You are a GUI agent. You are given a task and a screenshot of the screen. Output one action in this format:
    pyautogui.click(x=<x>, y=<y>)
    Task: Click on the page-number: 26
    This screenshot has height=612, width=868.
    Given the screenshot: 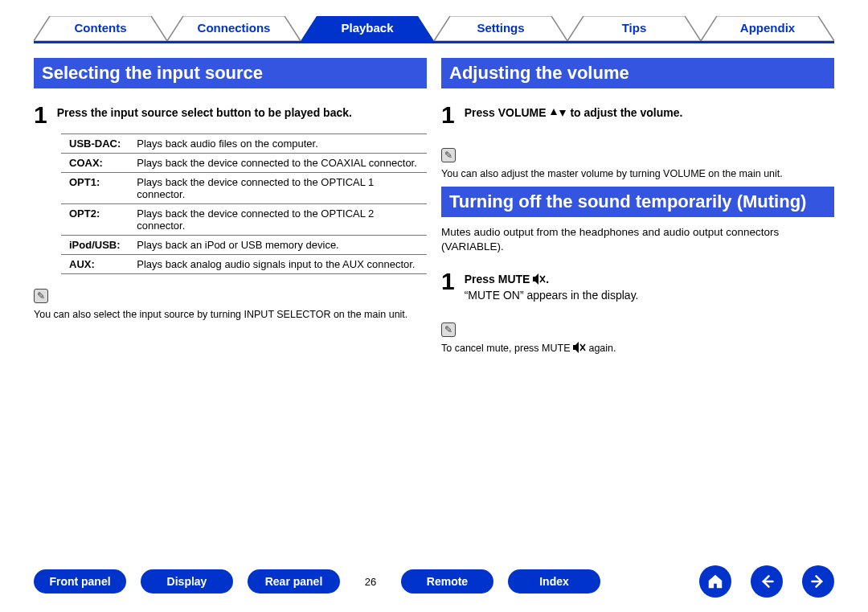 What is the action you would take?
    pyautogui.click(x=371, y=582)
    